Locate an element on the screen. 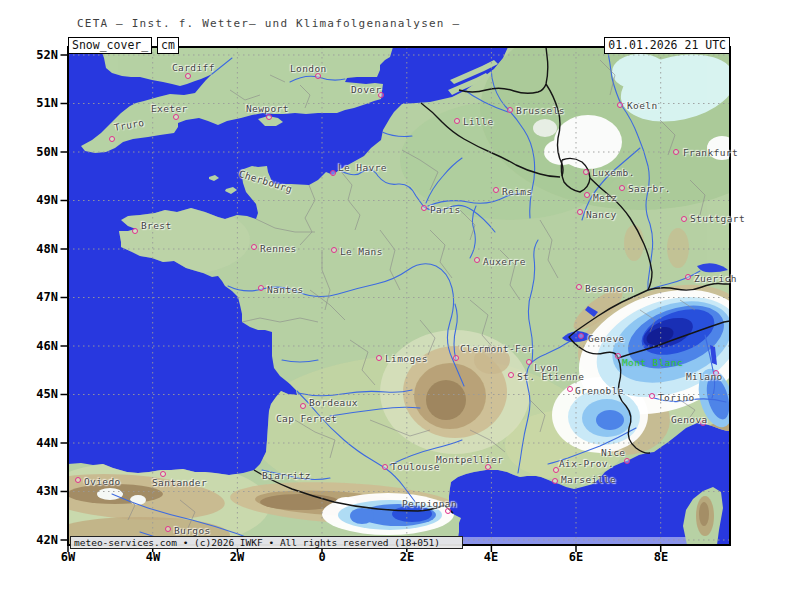 The image size is (800, 600). city-marker-saarbruecken is located at coordinates (622, 188).